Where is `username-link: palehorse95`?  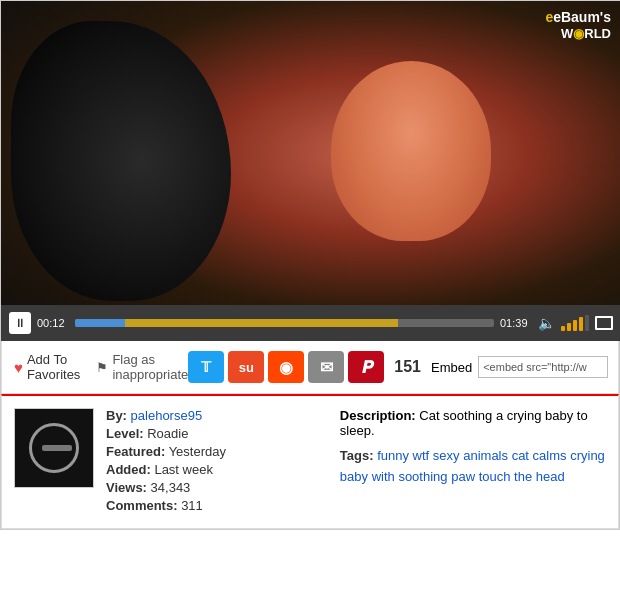
username-link: palehorse95 is located at coordinates (167, 416).